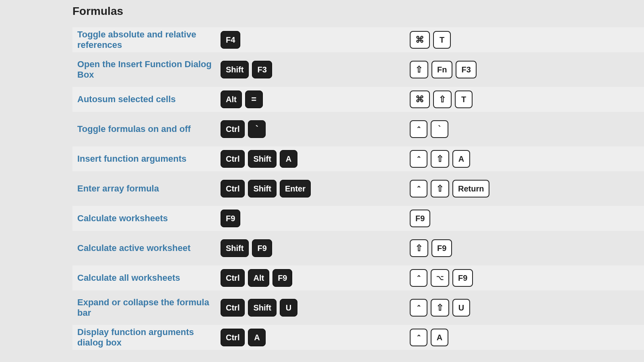 This screenshot has width=644, height=362. I want to click on shortcut-description: Enter array formula, so click(147, 189).